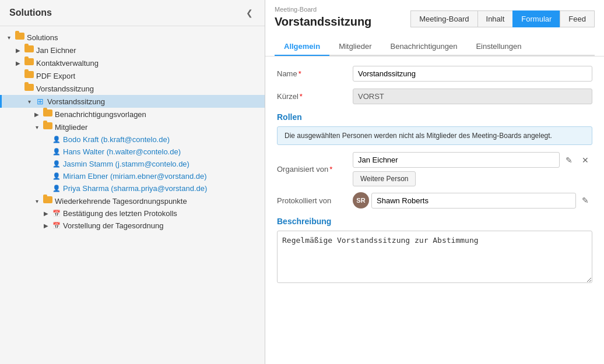 This screenshot has width=604, height=364. Describe the element at coordinates (135, 176) in the screenshot. I see `tree-label-miriam-ebner: Miriam Ebner (miriam.ebner@vorstand.de)` at that location.